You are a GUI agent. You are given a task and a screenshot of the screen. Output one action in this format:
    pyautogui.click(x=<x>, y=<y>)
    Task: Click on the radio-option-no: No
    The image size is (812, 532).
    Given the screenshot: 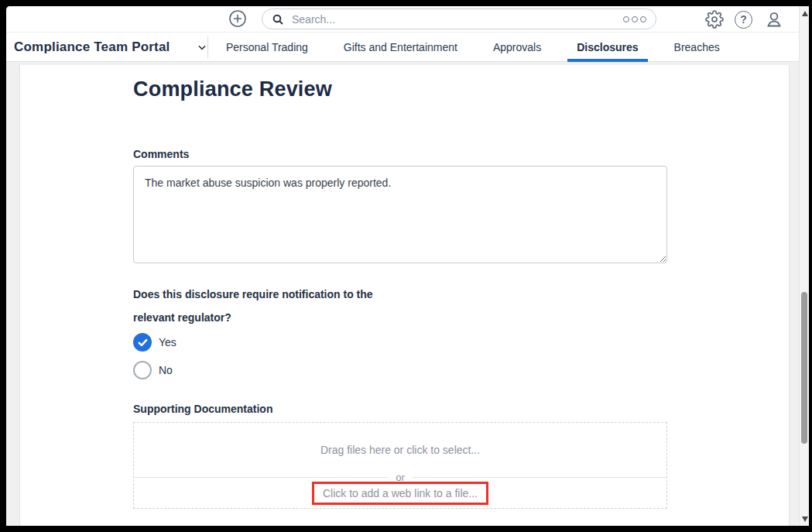 What is the action you would take?
    pyautogui.click(x=153, y=370)
    